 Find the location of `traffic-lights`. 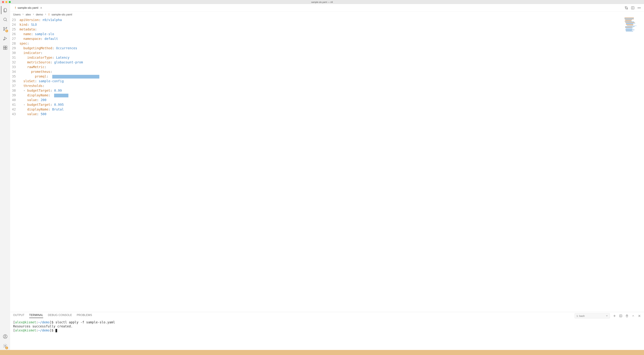

traffic-lights is located at coordinates (6, 2).